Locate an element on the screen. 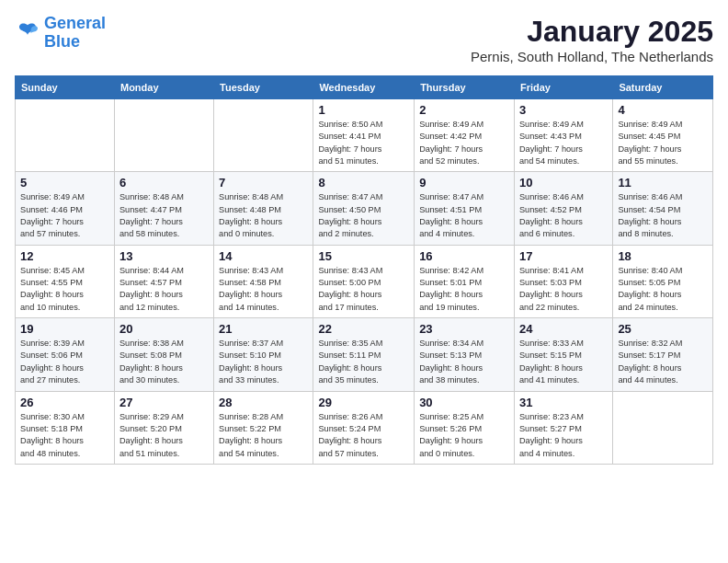 The width and height of the screenshot is (728, 563). day-info: Sunrise: 8:34 AM Sunset: 5:13 PM Dayligh… is located at coordinates (464, 362).